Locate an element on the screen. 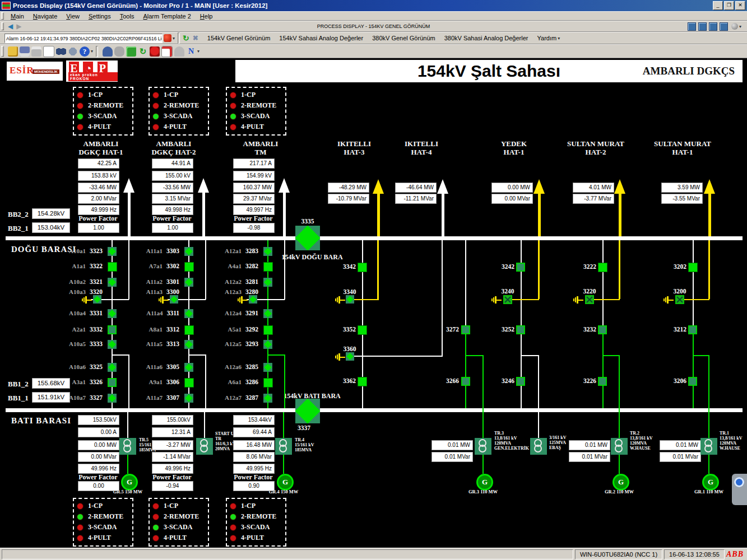 The height and width of the screenshot is (560, 747). status-sphere-icon is located at coordinates (735, 26).